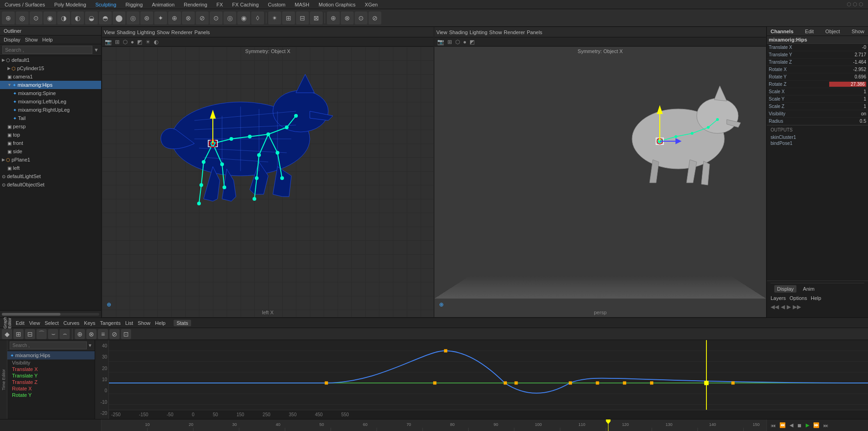 Image resolution: width=868 pixels, height=431 pixels. What do you see at coordinates (817, 121) in the screenshot?
I see `channel-radius: Radius 0.5` at bounding box center [817, 121].